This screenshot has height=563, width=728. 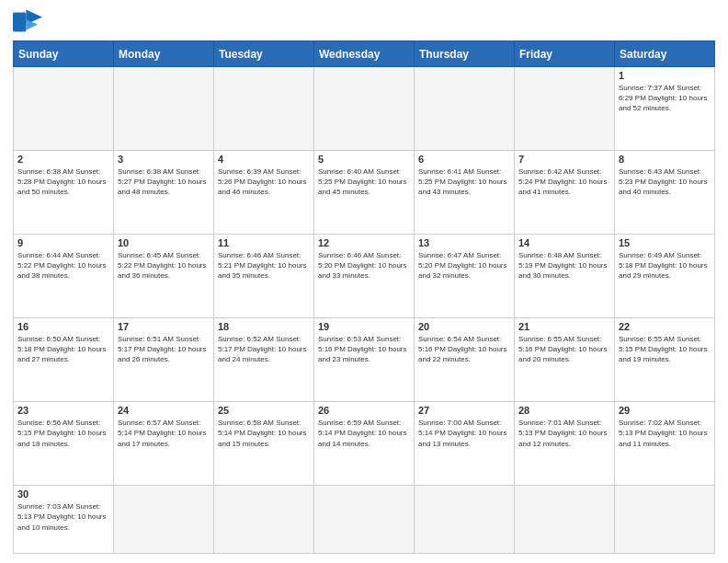 I want to click on day-info: Sunrise: 6:59 AM Sunset: 5:14 PM Dayligh…, so click(x=364, y=433).